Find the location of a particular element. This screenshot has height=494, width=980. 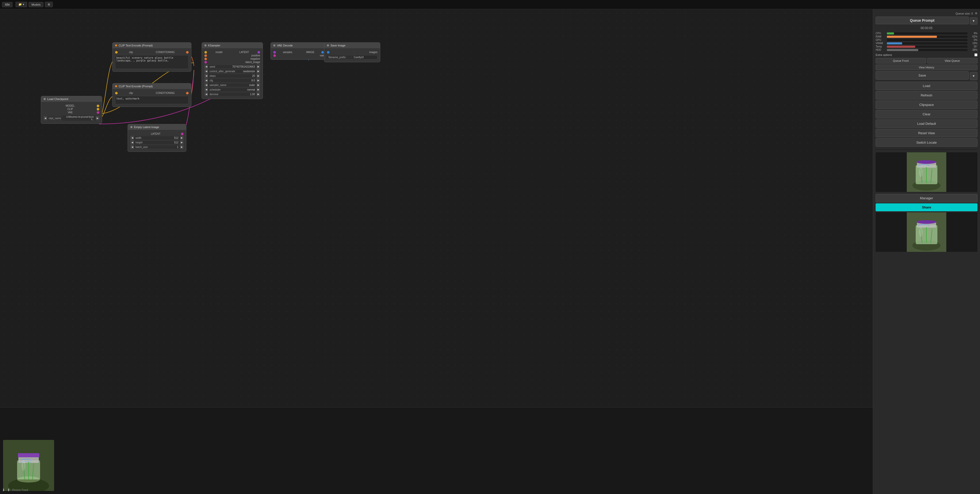

feed-up-icon: ⬆ is located at coordinates (9, 490).